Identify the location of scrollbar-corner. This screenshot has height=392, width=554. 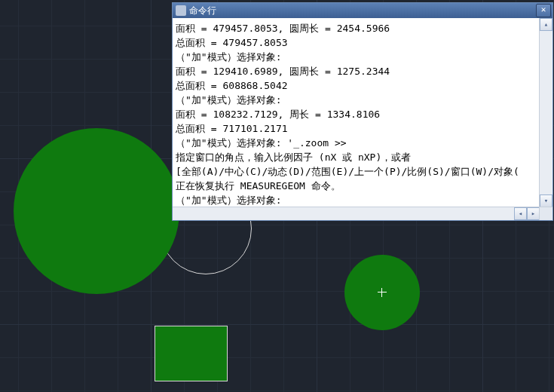
(546, 214).